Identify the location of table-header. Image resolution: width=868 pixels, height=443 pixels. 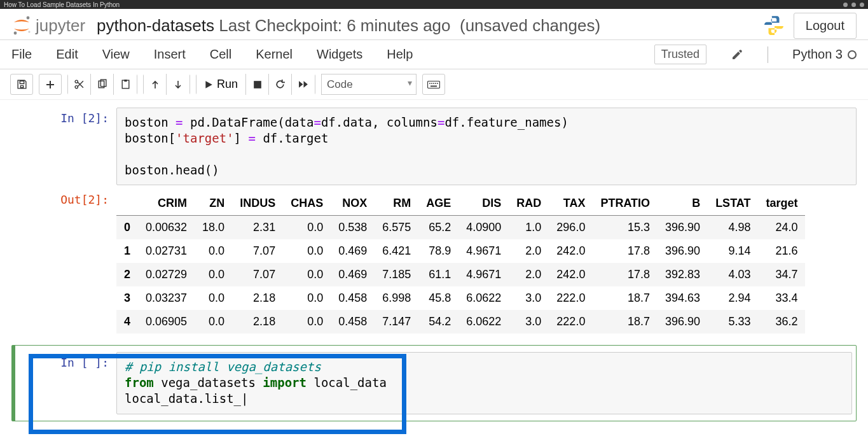
(127, 204).